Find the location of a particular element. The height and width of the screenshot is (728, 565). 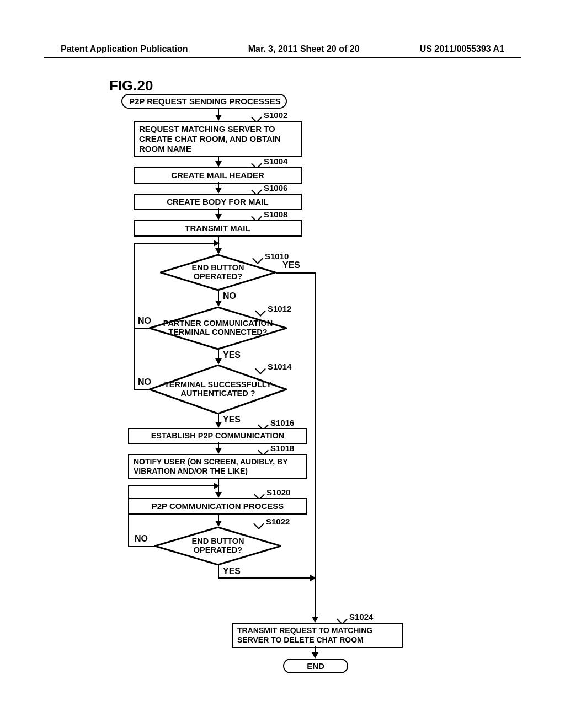

decision-s1014: TERMINAL SUCCESSFULLY AUTHENTICATED ? is located at coordinates (218, 389).